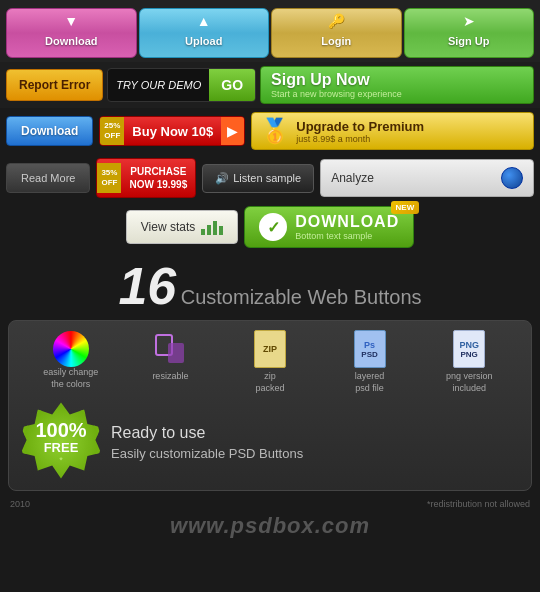 The width and height of the screenshot is (540, 592). I want to click on speaker-icon: 🔊, so click(222, 178).